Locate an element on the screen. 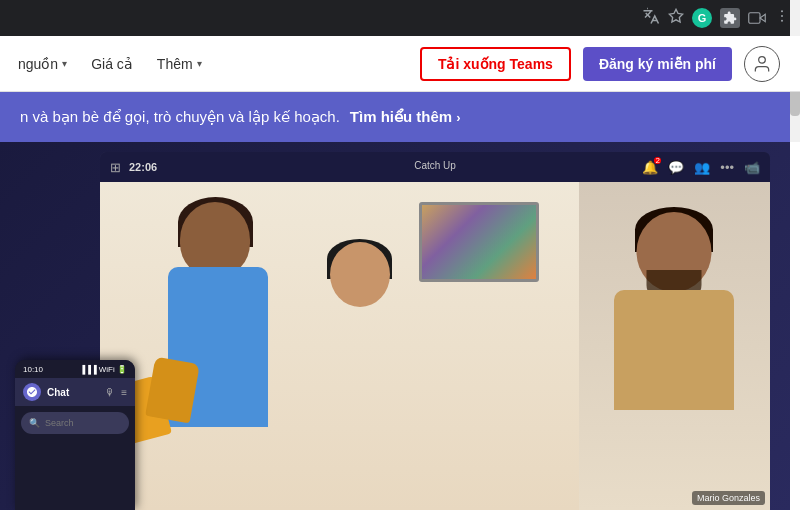 This screenshot has width=800, height=510. nav-nguon-label: nguồn is located at coordinates (38, 64).